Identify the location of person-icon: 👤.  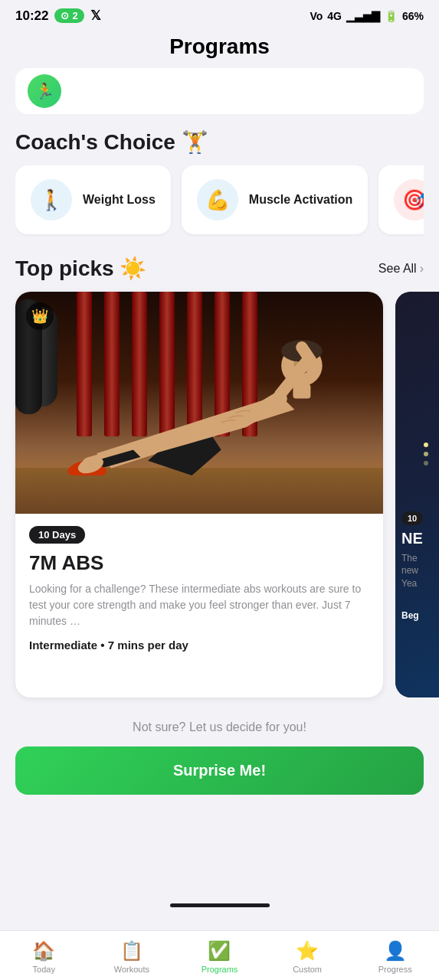
(395, 951).